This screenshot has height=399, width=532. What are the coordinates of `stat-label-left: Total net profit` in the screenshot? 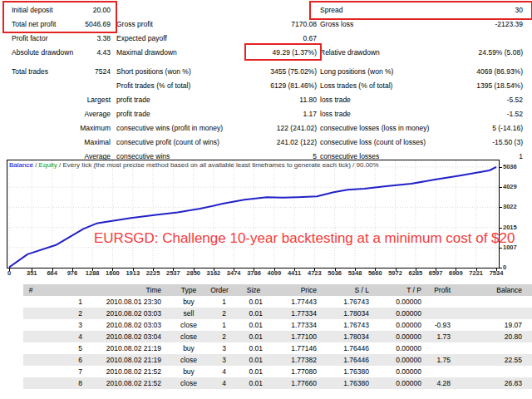 It's located at (33, 25).